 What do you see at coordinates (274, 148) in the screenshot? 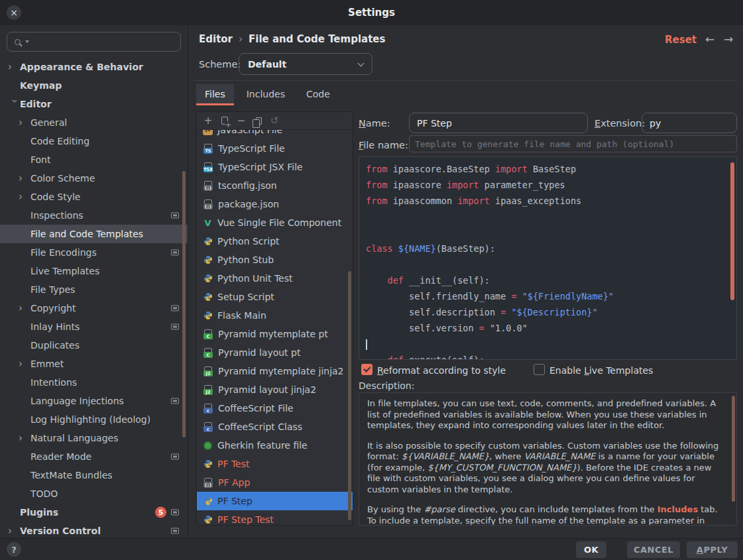
I see `template-item-typescript-file: TSTypeScript File` at bounding box center [274, 148].